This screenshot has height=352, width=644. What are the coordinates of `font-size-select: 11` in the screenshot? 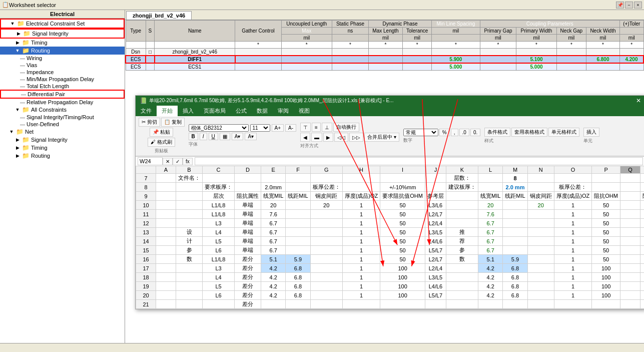 It's located at (260, 128).